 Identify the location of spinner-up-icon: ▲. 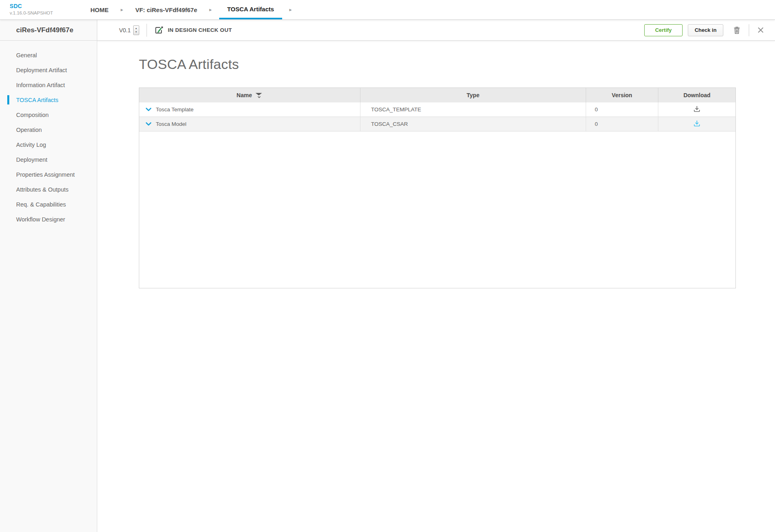
(136, 28).